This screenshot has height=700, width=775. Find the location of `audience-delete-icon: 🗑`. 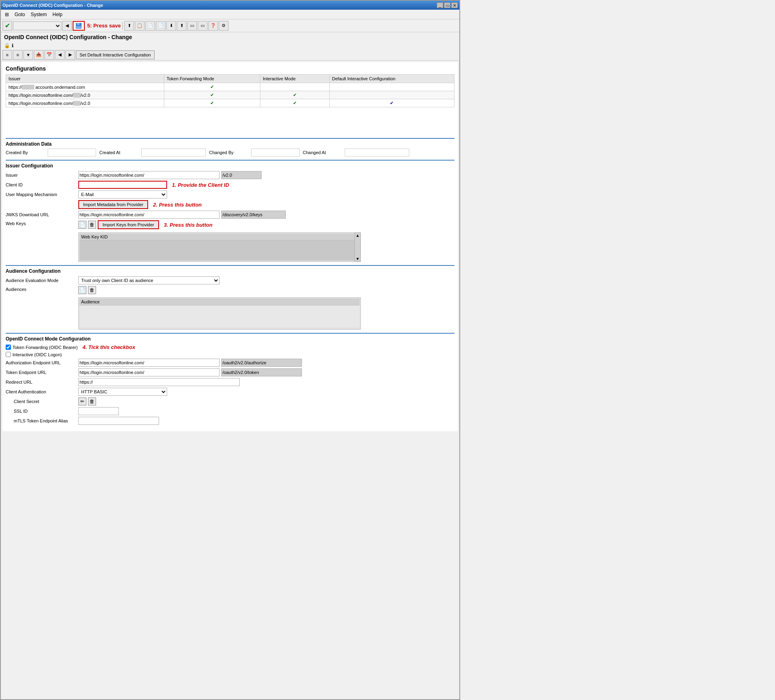

audience-delete-icon: 🗑 is located at coordinates (92, 290).